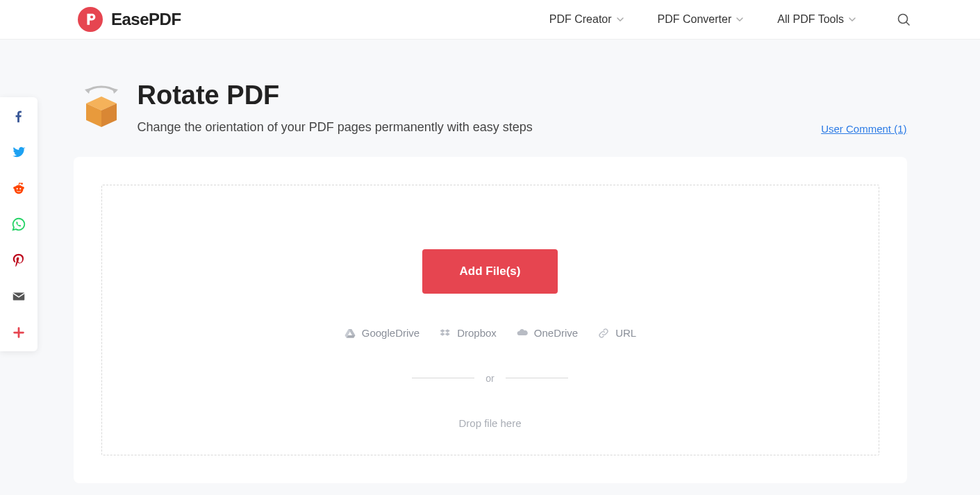 This screenshot has width=980, height=495. What do you see at coordinates (556, 333) in the screenshot?
I see `source-label: OneDrive` at bounding box center [556, 333].